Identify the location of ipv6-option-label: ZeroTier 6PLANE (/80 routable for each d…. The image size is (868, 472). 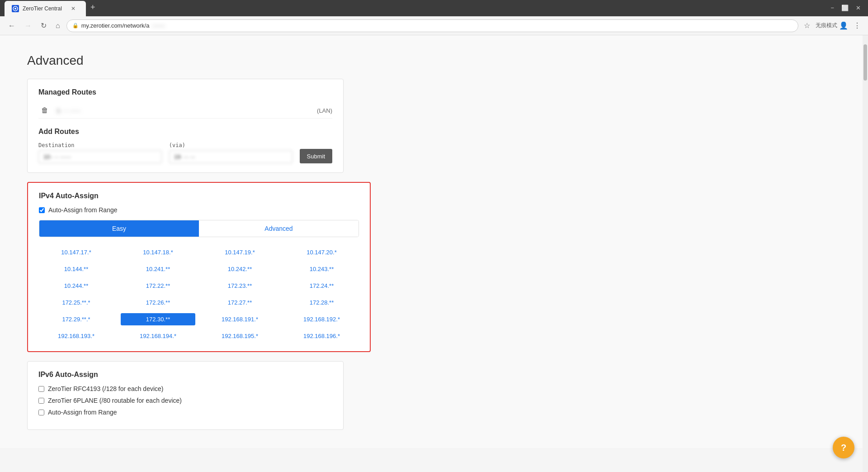
(115, 400).